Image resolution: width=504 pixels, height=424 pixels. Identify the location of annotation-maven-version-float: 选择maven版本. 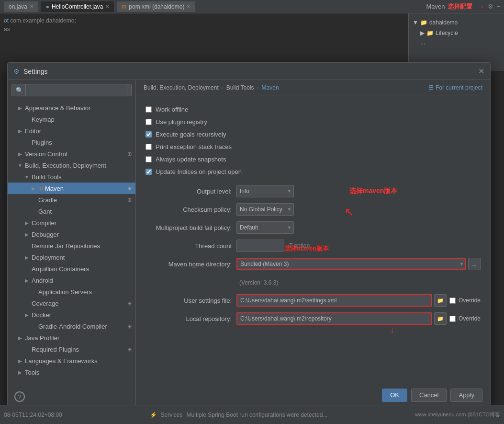
(373, 191).